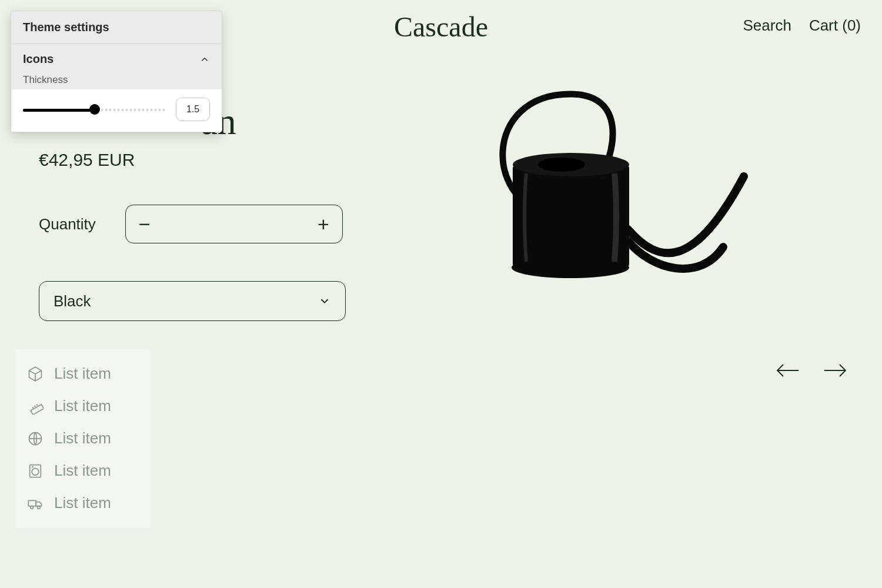  I want to click on settings-panel-title: Theme settings, so click(116, 28).